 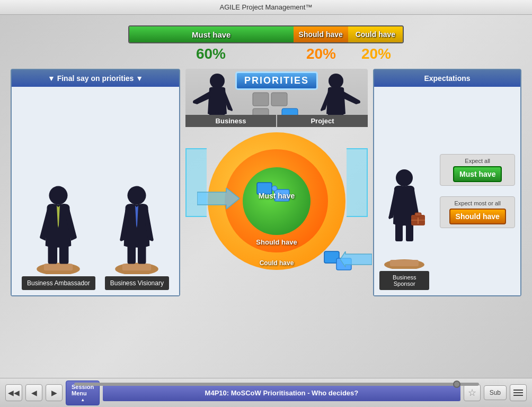 What do you see at coordinates (266, 54) in the screenshot?
I see `percentages: 60% 20% 20%` at bounding box center [266, 54].